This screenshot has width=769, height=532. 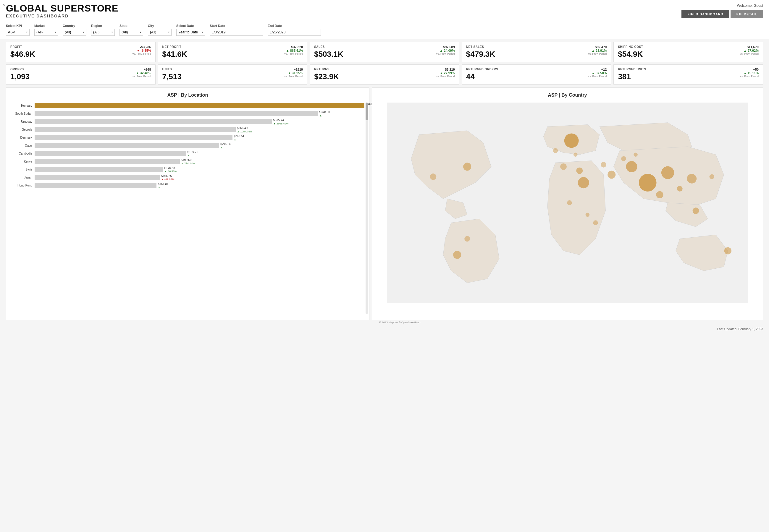 I want to click on bar-container: $378.30▲, so click(x=199, y=113).